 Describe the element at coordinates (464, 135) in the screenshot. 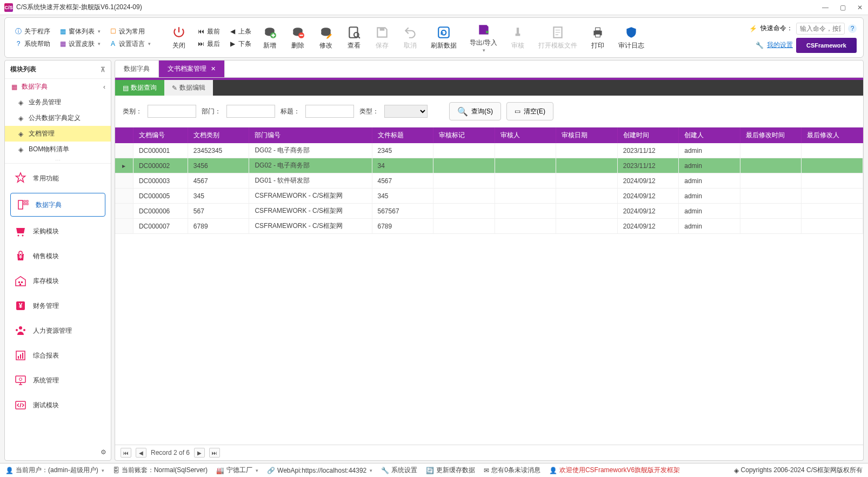

I see `col-header: 审核标记` at that location.